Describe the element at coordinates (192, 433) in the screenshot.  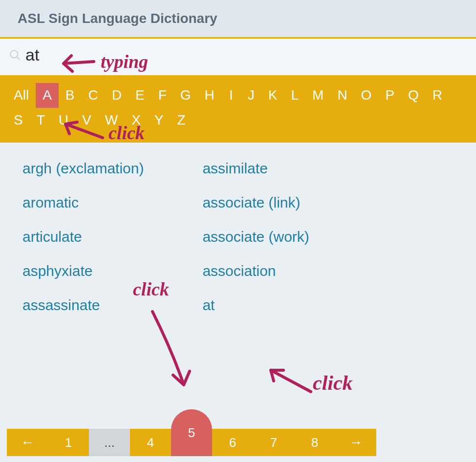
I see `pager-current: 5` at that location.